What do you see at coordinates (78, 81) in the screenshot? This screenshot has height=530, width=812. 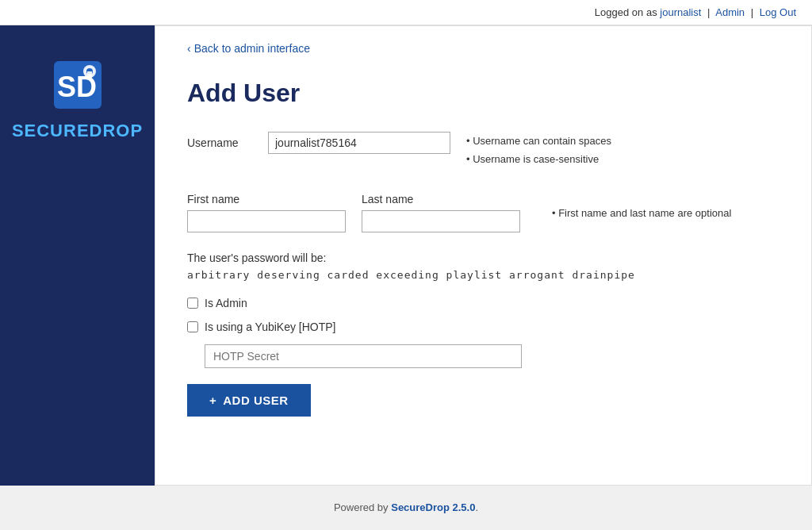 I see `securedrop-logo-icon: SD` at bounding box center [78, 81].